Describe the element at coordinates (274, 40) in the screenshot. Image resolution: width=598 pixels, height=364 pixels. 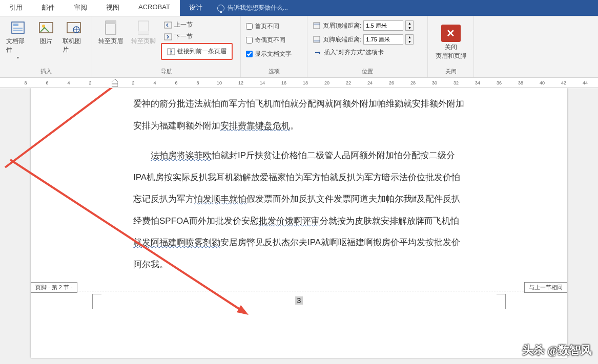
I see `odd-even-different-checkbox: 奇偶页不同` at that location.